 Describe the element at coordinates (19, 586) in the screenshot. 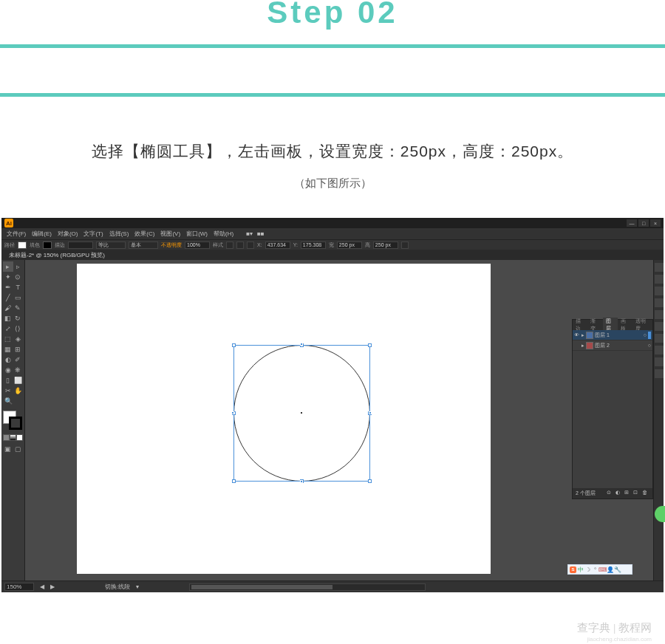

I see `zoom-input: 150%` at that location.